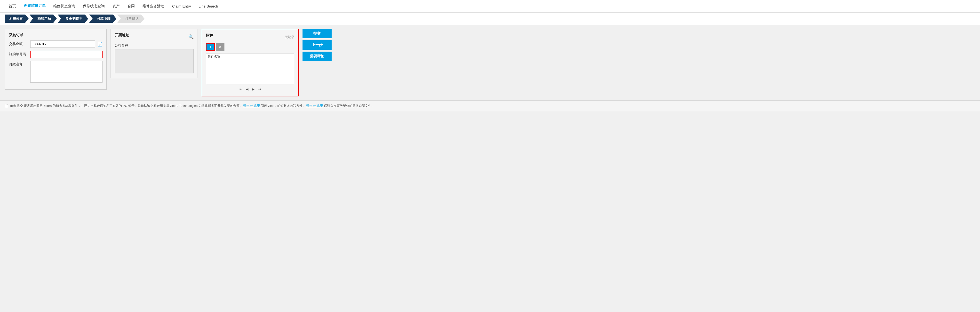 The height and width of the screenshot is (312, 980). Describe the element at coordinates (100, 43) in the screenshot. I see `document-icon: 📄` at that location.